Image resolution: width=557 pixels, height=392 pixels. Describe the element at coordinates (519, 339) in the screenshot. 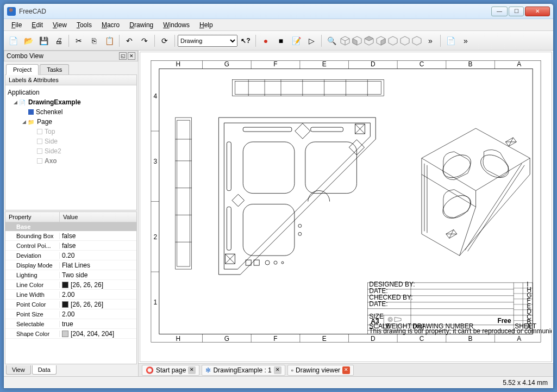

I see `svg-text: A` at that location.